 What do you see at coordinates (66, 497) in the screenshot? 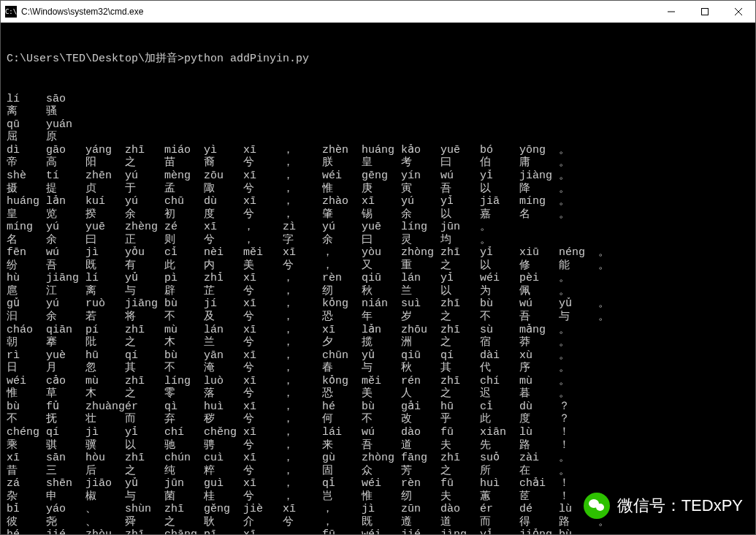
I see `cell: 申` at bounding box center [66, 497].